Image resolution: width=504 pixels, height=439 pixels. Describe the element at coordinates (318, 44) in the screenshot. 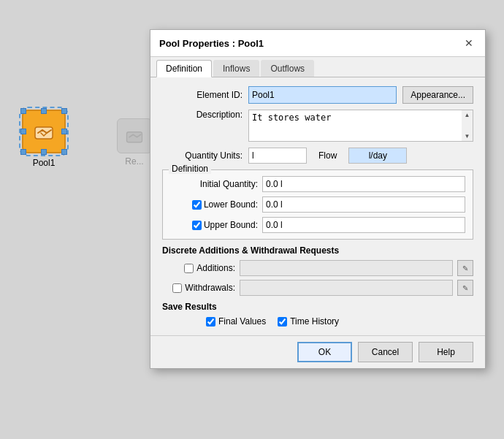

I see `dialog-titlebar: Pool Properties : Pool1 ✕` at that location.